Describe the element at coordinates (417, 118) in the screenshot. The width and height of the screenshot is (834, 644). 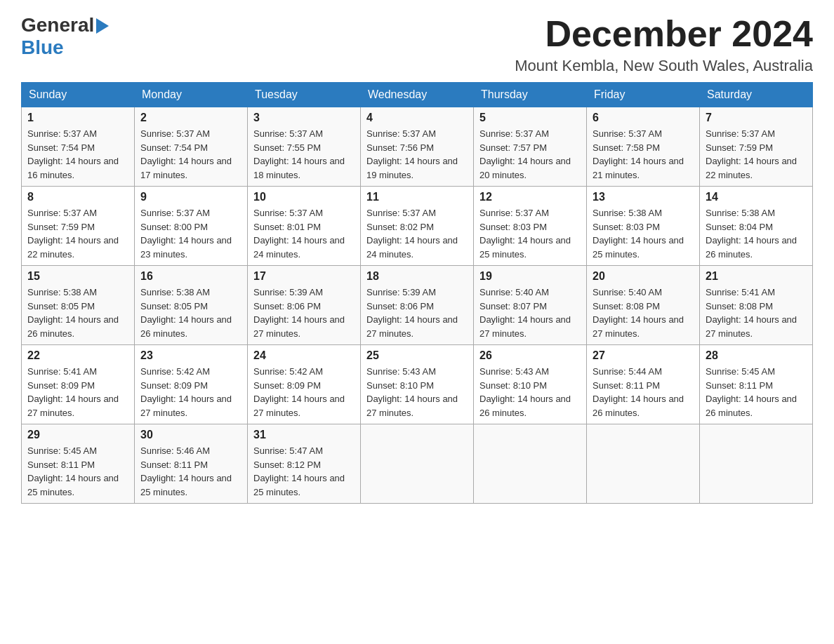
I see `day-number: 4` at that location.